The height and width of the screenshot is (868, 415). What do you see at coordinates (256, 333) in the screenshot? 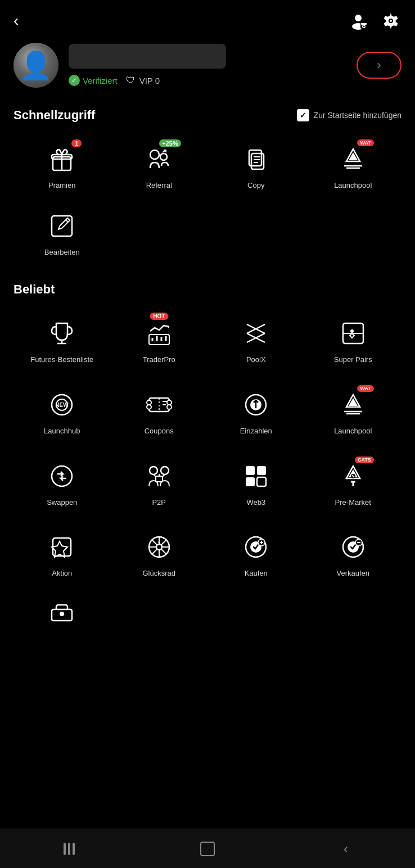
I see `poolx-icon` at bounding box center [256, 333].